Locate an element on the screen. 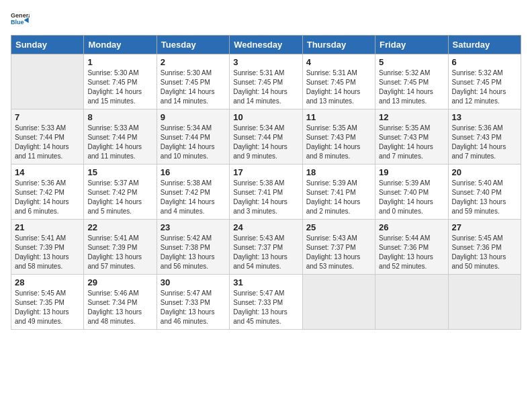 This screenshot has height=411, width=532. day-number: 23 is located at coordinates (193, 227).